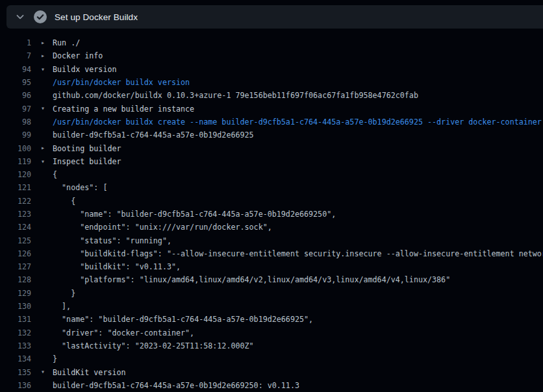  I want to click on log-group-line: 94 ▾ Buildx version, so click(272, 69).